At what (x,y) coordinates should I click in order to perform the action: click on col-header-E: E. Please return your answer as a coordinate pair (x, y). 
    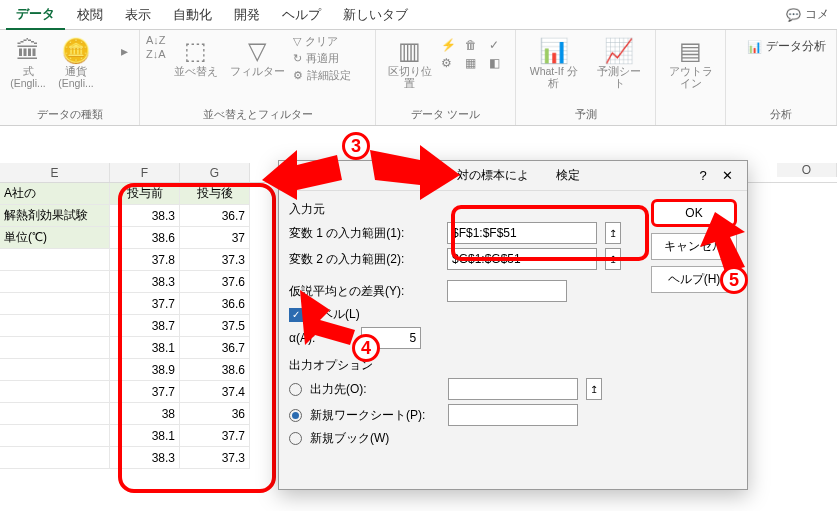
    Looking at the image, I should click on (55, 172).